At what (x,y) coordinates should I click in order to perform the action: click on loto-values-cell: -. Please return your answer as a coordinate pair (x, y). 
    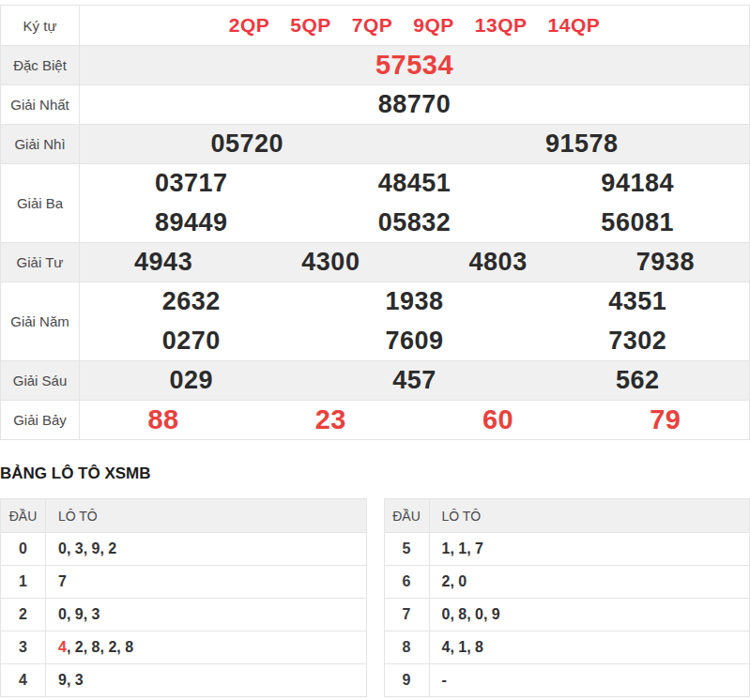
    Looking at the image, I should click on (589, 680).